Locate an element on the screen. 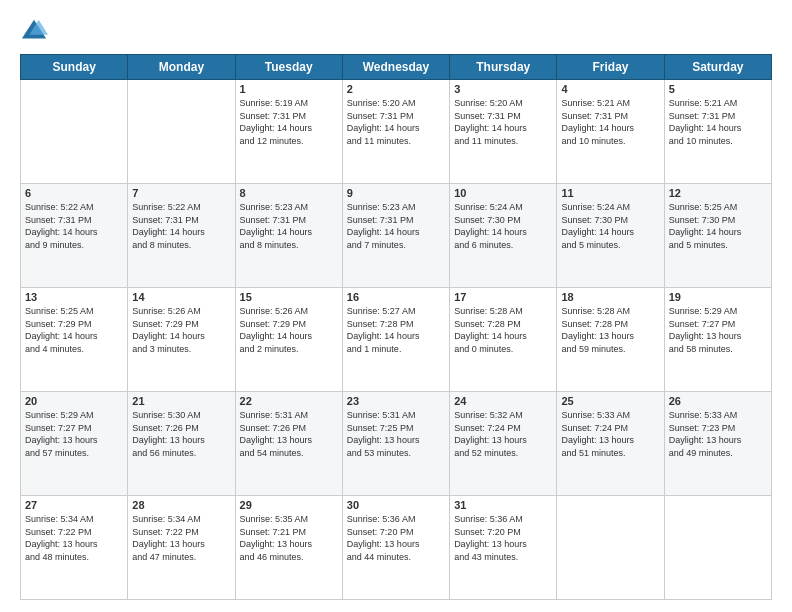 The width and height of the screenshot is (792, 612). calendar-cell: 6Sunrise: 5:22 AM Sunset: 7:31 PM Daylig… is located at coordinates (74, 236).